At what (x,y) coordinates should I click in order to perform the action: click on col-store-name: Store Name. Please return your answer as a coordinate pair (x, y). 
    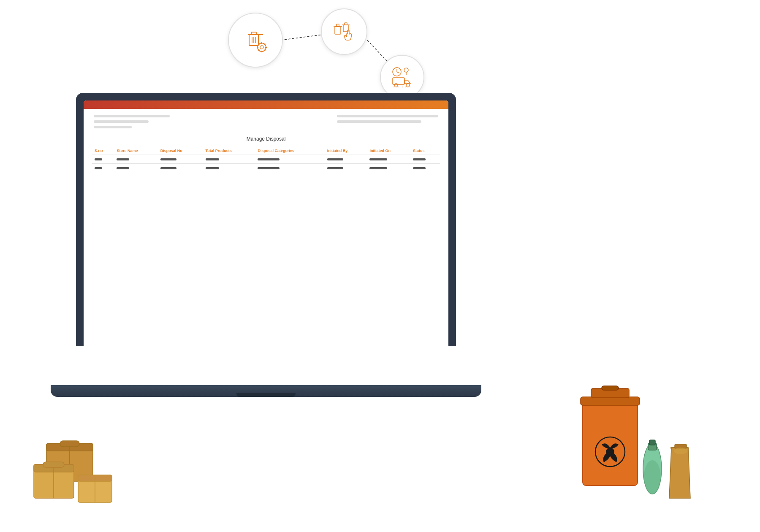
    Looking at the image, I should click on (136, 151).